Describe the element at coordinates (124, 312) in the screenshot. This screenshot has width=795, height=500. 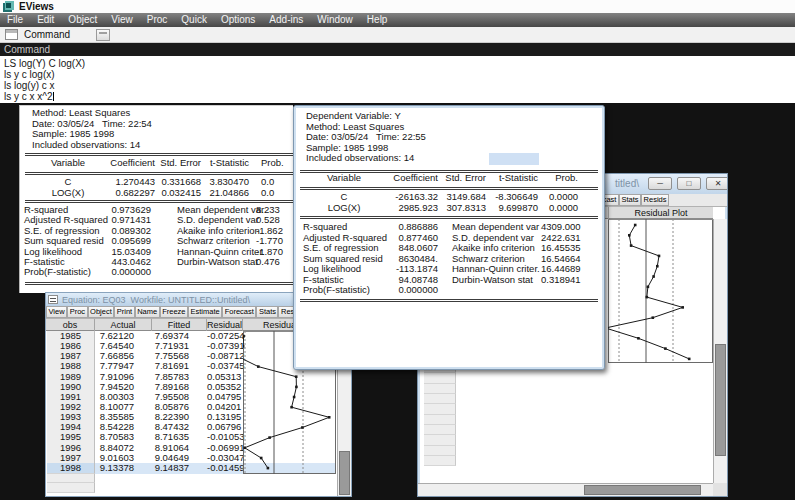
I see `toolbar-button-print: Print` at that location.